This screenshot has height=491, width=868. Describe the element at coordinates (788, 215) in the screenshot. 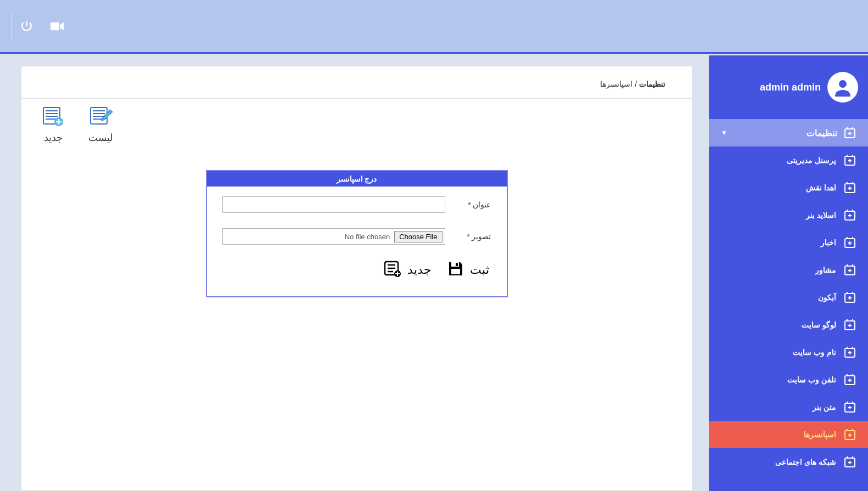

I see `sidebar-item-2: اسلاید بنر` at that location.